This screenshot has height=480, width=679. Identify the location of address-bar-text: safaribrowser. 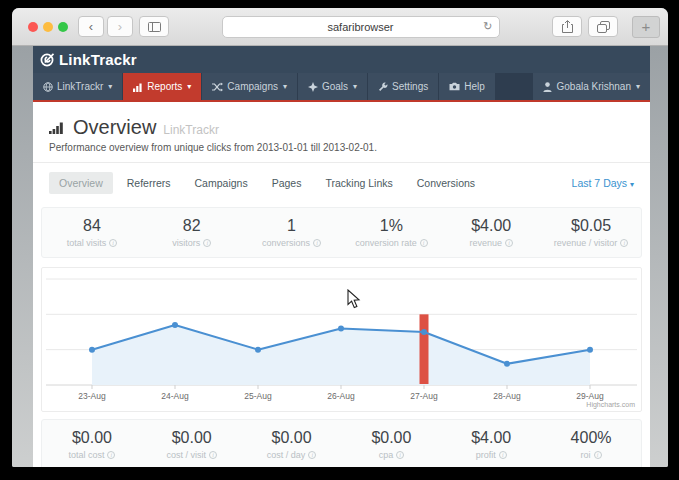
(361, 27).